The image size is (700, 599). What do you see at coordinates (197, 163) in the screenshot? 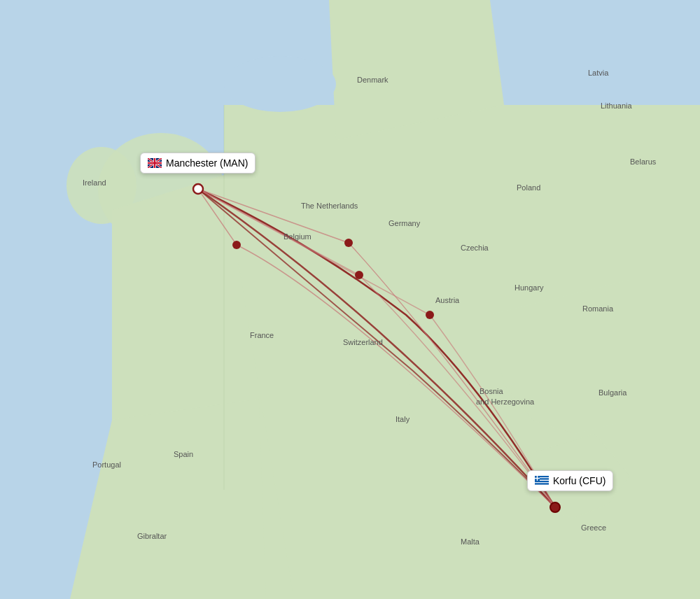
I see `manchester-label: Manchester (MAN)` at bounding box center [197, 163].